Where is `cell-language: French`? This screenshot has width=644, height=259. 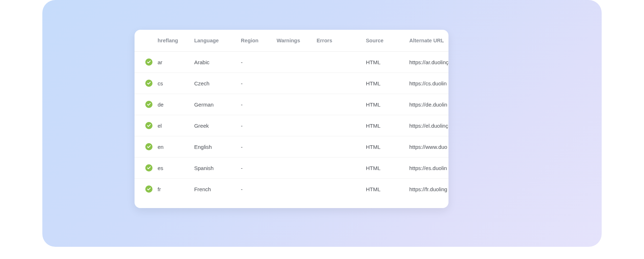
cell-language: French is located at coordinates (217, 189).